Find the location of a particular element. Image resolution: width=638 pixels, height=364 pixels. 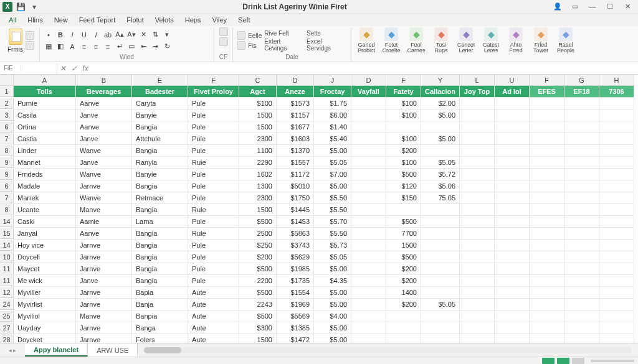

cell: $1554 is located at coordinates (295, 292).